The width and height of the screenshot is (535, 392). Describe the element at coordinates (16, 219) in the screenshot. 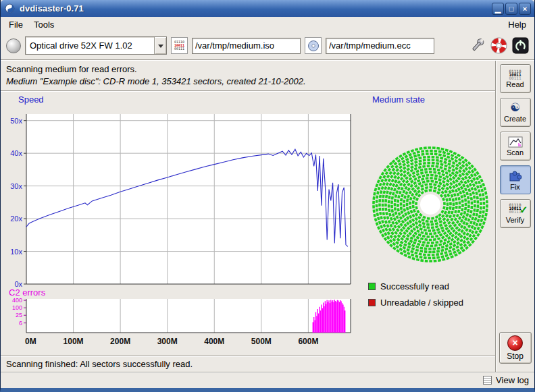

I see `svg-text: 20x` at that location.